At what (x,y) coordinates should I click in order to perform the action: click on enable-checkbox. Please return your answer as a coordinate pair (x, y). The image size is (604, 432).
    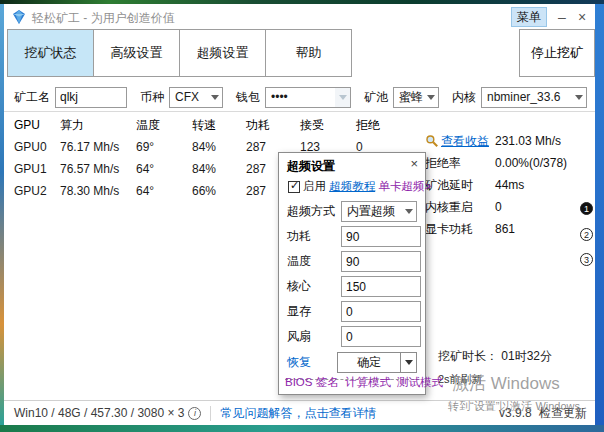
    Looking at the image, I should click on (294, 187).